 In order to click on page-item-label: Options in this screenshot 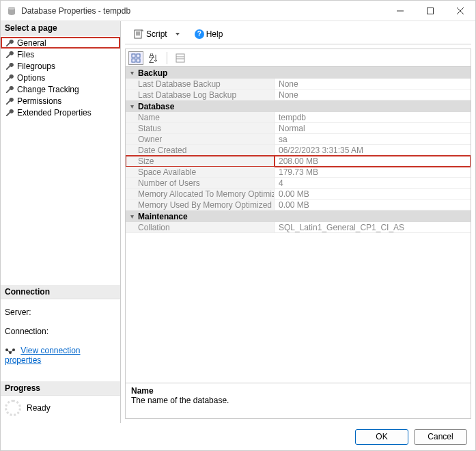, I will do `click(31, 78)`.